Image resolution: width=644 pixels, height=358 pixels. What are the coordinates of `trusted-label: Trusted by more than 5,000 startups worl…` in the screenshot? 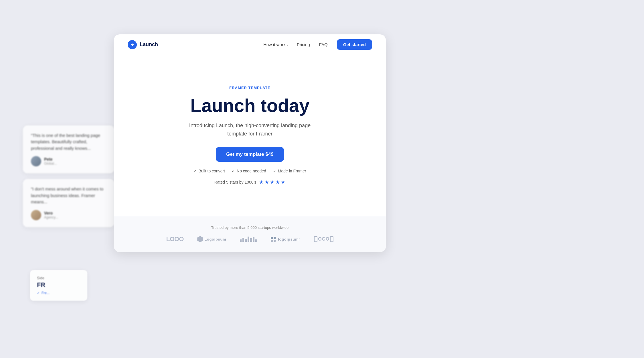 It's located at (250, 227).